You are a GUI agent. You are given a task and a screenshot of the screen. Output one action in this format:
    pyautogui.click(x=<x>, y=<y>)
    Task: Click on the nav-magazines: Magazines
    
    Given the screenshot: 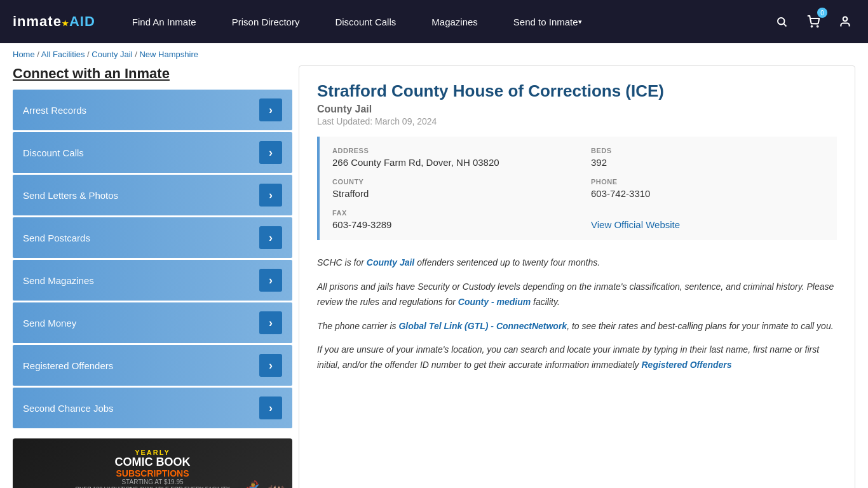 What is the action you would take?
    pyautogui.click(x=455, y=22)
    